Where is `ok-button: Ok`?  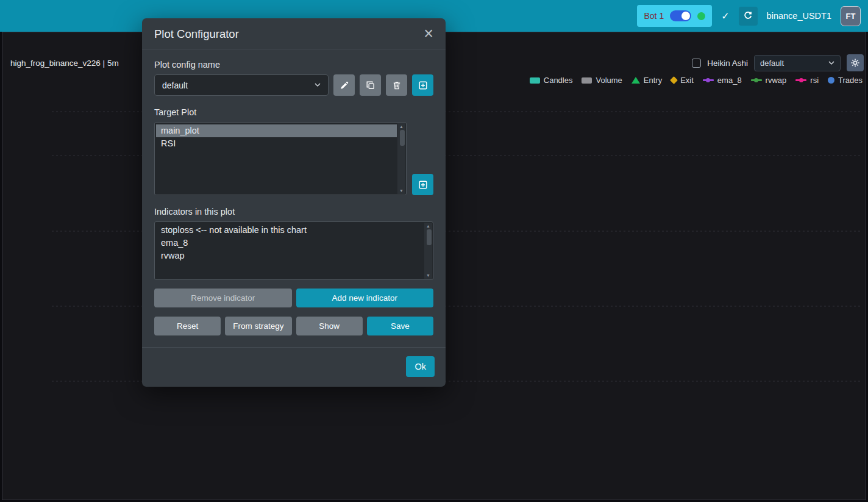 ok-button: Ok is located at coordinates (421, 367).